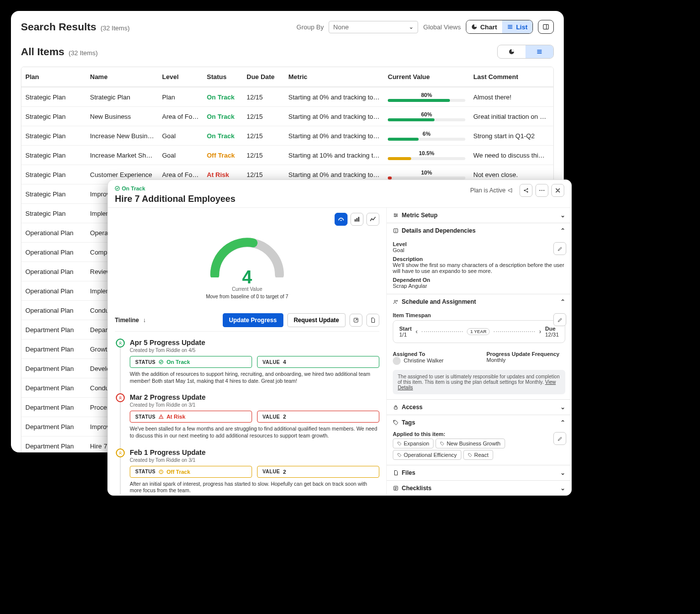 This screenshot has height=614, width=700. What do you see at coordinates (560, 320) in the screenshot?
I see `edit-schedule-button` at bounding box center [560, 320].